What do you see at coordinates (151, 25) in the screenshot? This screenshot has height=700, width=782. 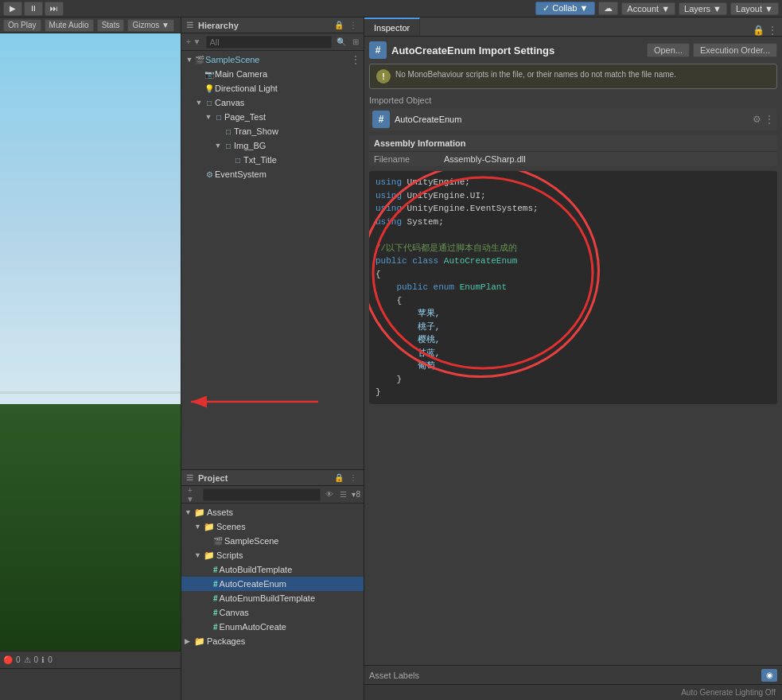 I see `gizmos-button: Gizmos ▼` at bounding box center [151, 25].